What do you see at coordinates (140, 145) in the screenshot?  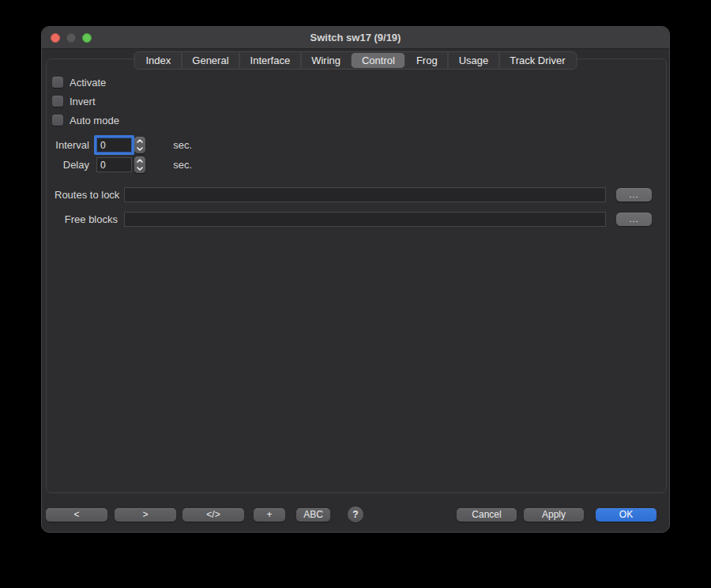 I see `interval-stepper` at bounding box center [140, 145].